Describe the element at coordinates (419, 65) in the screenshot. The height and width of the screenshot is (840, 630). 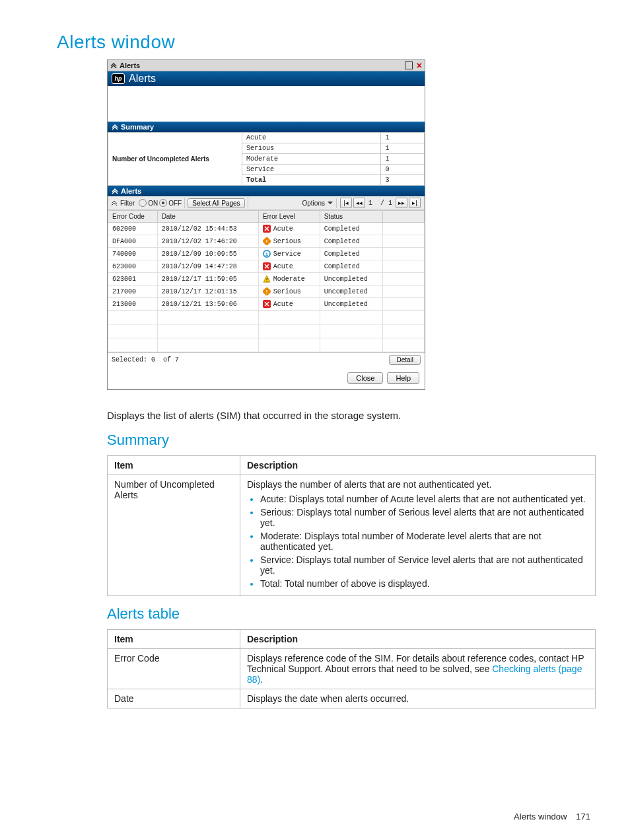
I see `close-icon: ×` at that location.